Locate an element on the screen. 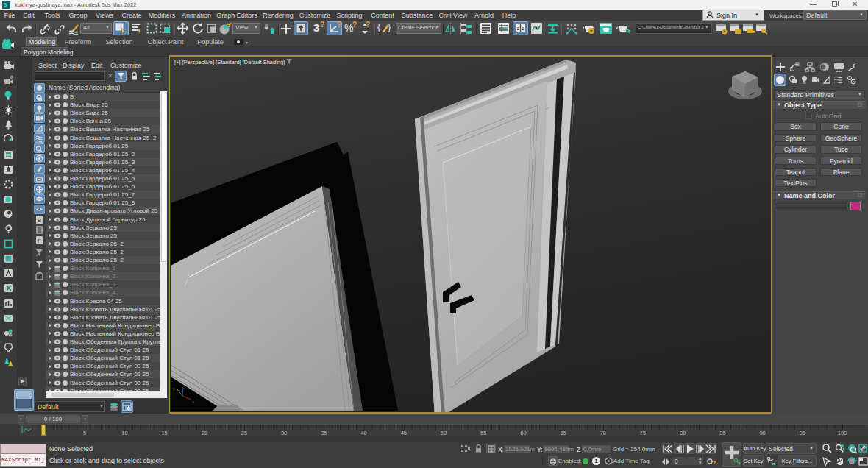  svg-text: x is located at coordinates (193, 402).